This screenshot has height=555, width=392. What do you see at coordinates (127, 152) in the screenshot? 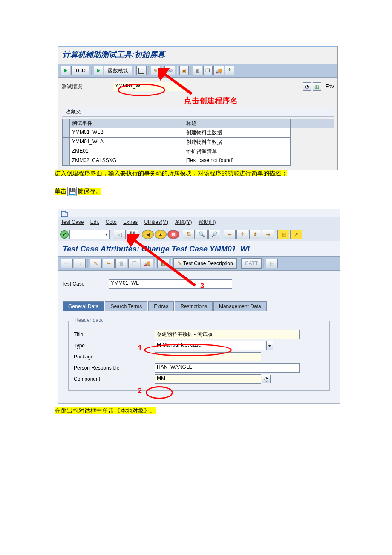
I see `cell-event: ZME01` at bounding box center [127, 152].